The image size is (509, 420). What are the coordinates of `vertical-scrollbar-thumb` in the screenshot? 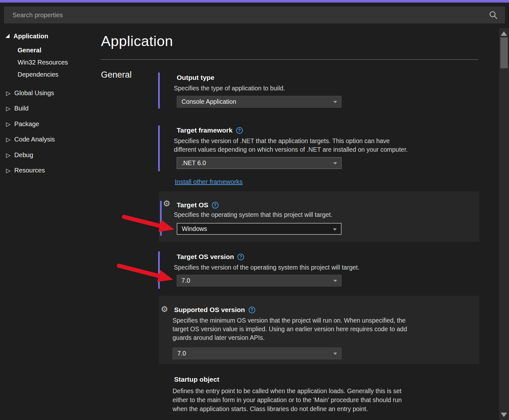 It's located at (504, 53).